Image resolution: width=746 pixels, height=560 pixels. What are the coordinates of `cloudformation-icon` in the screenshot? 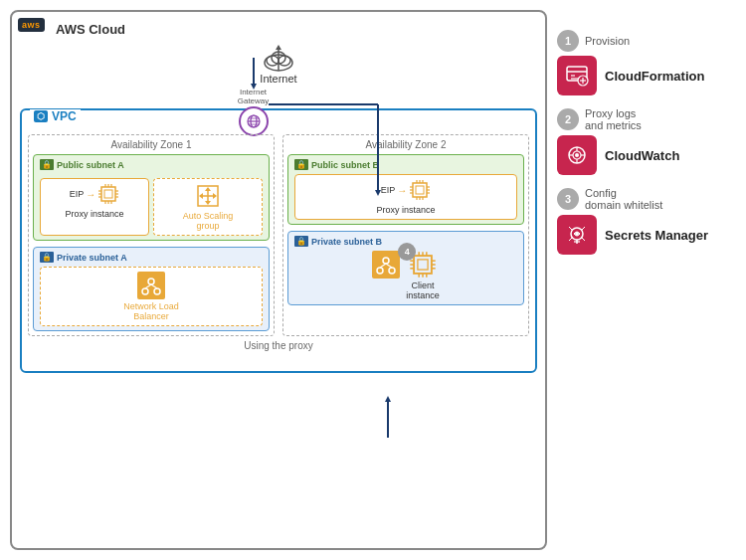 It's located at (577, 76).